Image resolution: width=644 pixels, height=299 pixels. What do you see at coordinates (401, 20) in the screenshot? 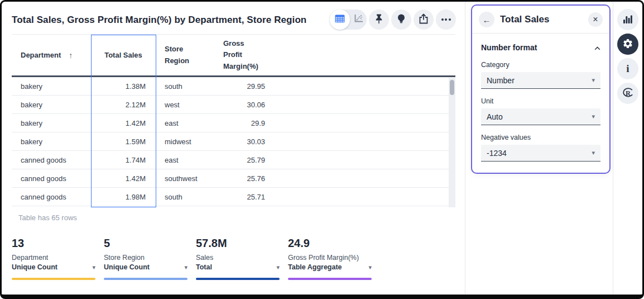
I see `insights-button` at bounding box center [401, 20].